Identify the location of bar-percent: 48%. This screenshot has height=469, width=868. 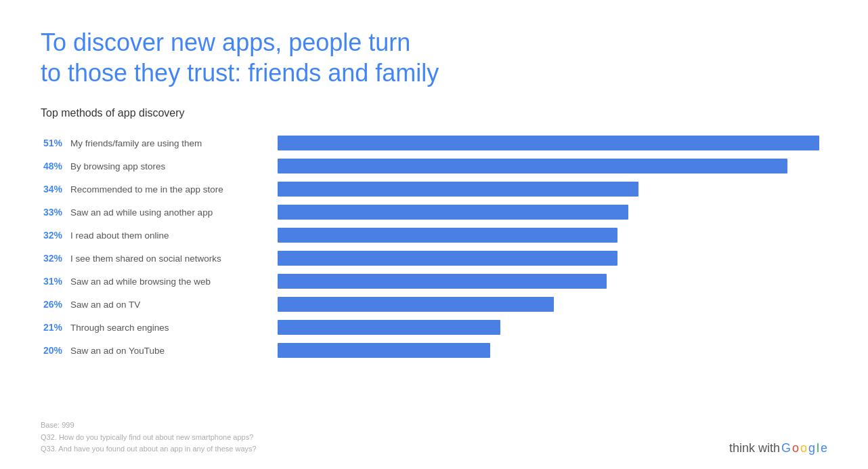
(54, 166).